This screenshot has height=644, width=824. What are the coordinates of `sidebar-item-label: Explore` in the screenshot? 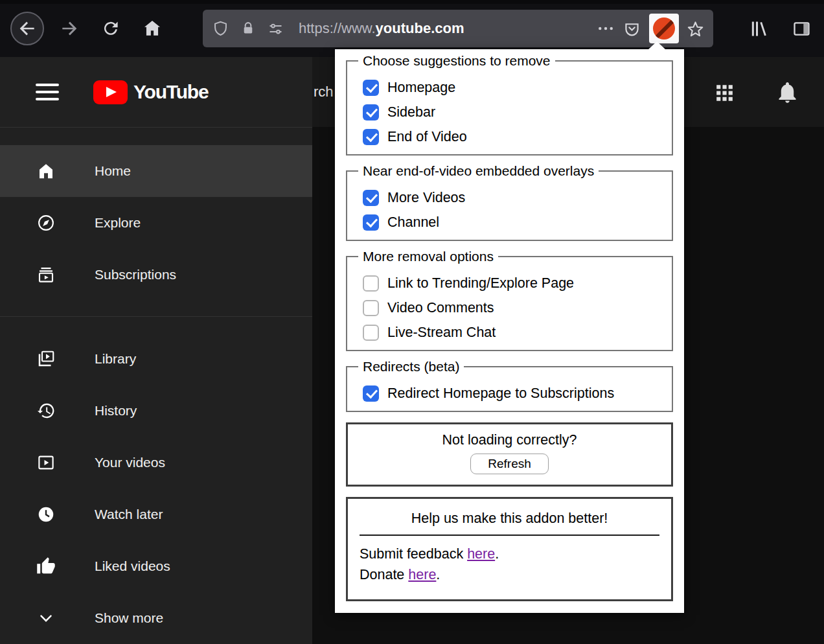 It's located at (118, 223).